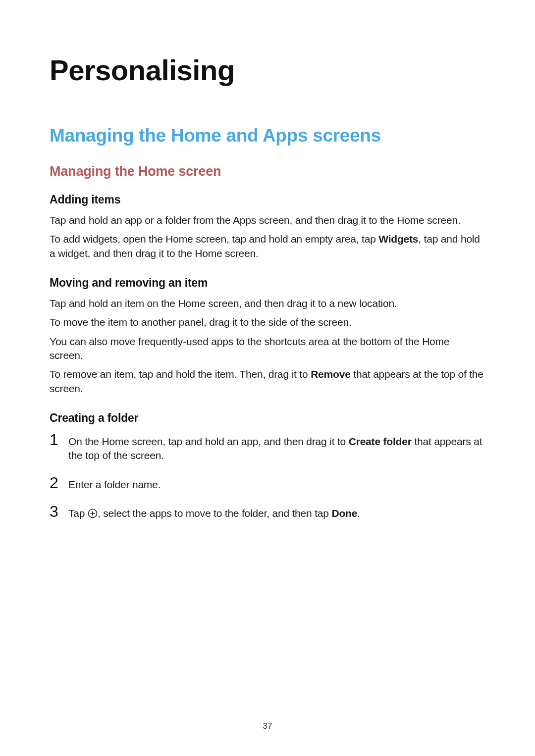 This screenshot has height=756, width=535. I want to click on step-number: 1, so click(55, 440).